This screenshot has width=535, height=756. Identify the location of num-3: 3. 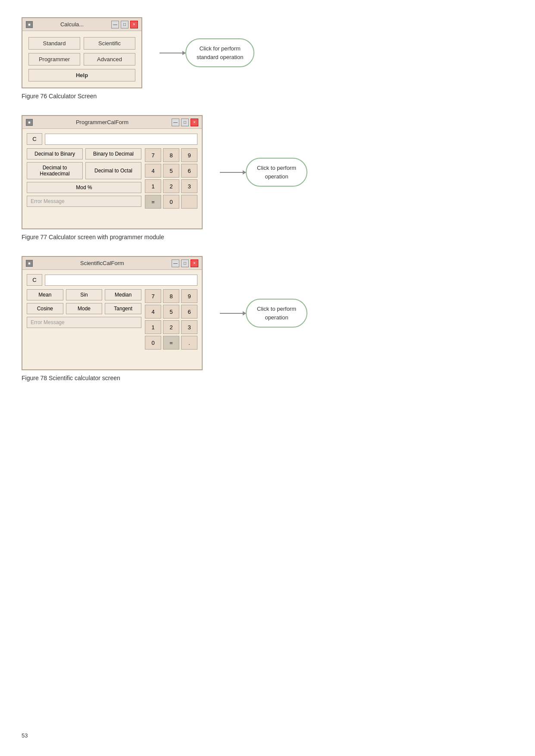
(189, 186).